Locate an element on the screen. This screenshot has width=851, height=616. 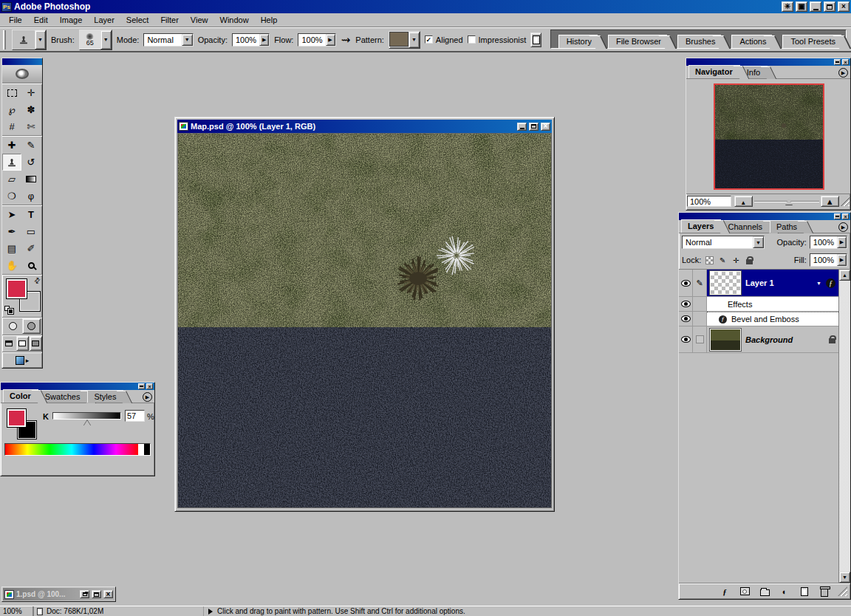
bevel-visibility-toggle is located at coordinates (686, 319).